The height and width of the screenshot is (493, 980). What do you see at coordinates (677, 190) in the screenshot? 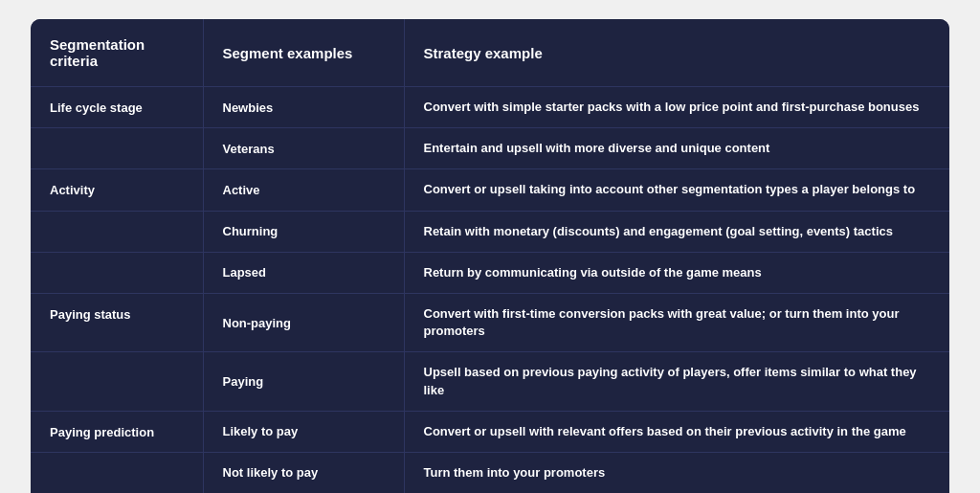
I see `cell-strategy: Convert or upsell taking into account ot…` at bounding box center [677, 190].